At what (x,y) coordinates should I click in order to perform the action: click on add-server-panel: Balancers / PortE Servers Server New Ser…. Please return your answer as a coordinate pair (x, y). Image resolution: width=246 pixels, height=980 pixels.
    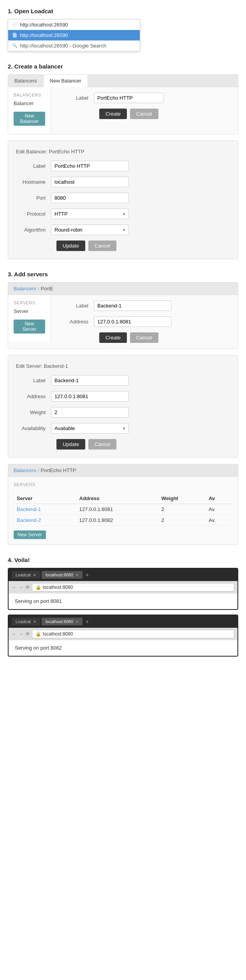
    Looking at the image, I should click on (123, 315).